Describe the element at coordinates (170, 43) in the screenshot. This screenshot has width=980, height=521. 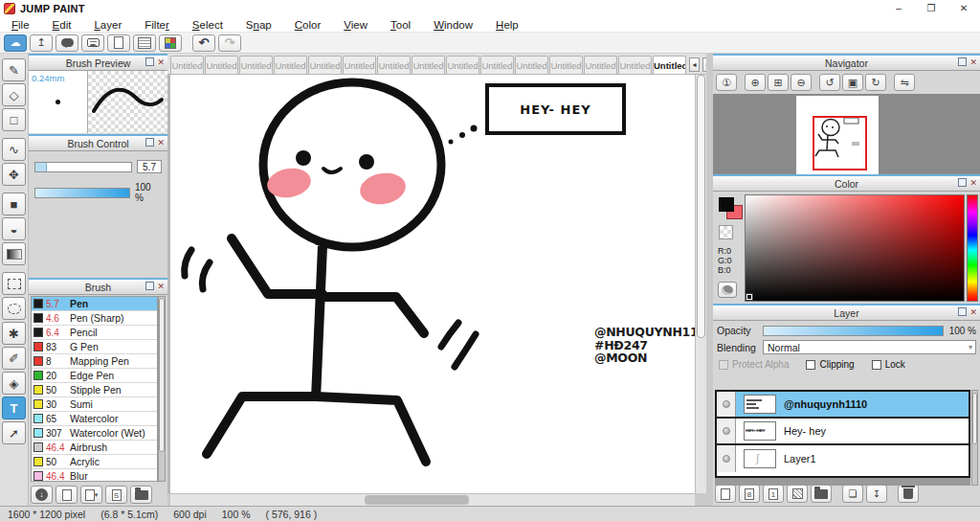
I see `material-palette-button` at that location.